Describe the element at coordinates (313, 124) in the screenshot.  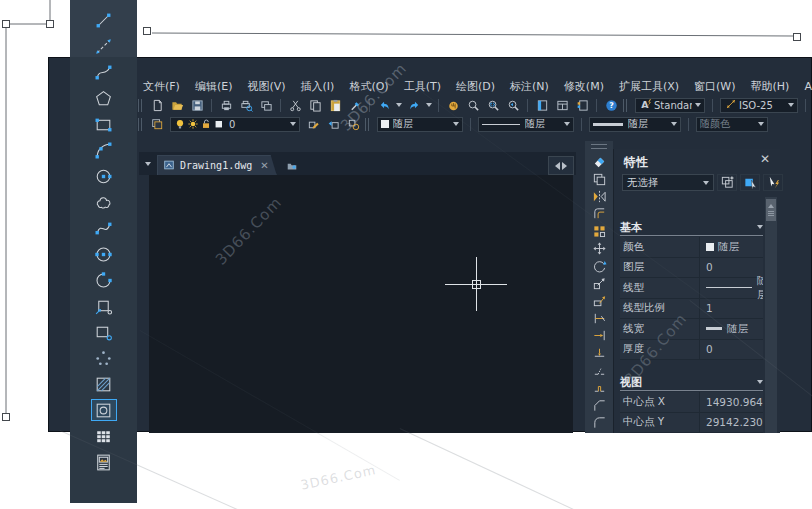
I see `set-layer-current-button` at that location.